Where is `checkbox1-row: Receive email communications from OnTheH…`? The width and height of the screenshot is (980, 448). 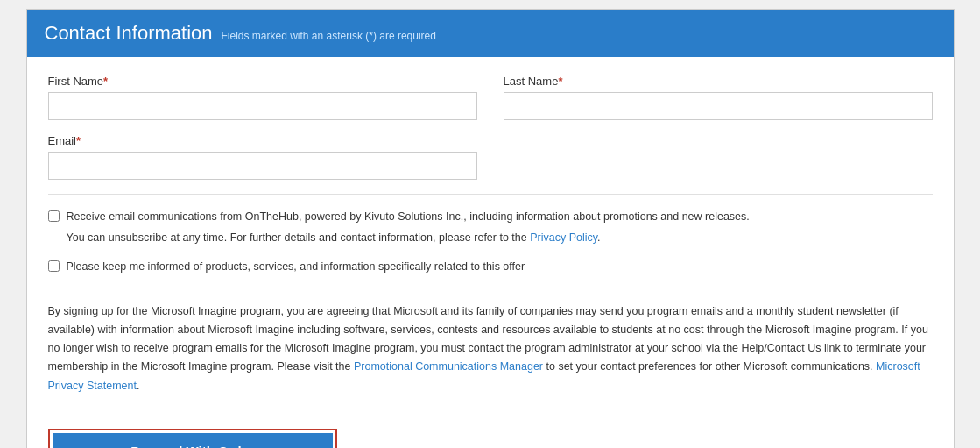 checkbox1-row: Receive email communications from OnTheH… is located at coordinates (490, 217).